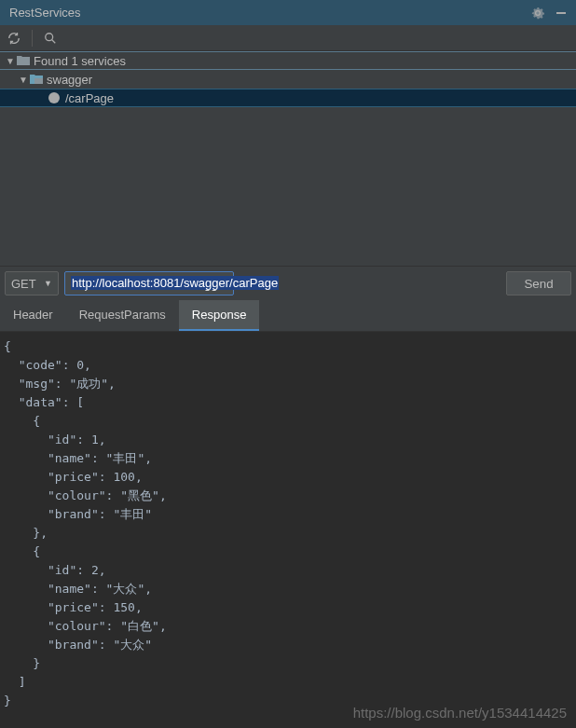  I want to click on tab-request-params: RequestParams, so click(123, 315).